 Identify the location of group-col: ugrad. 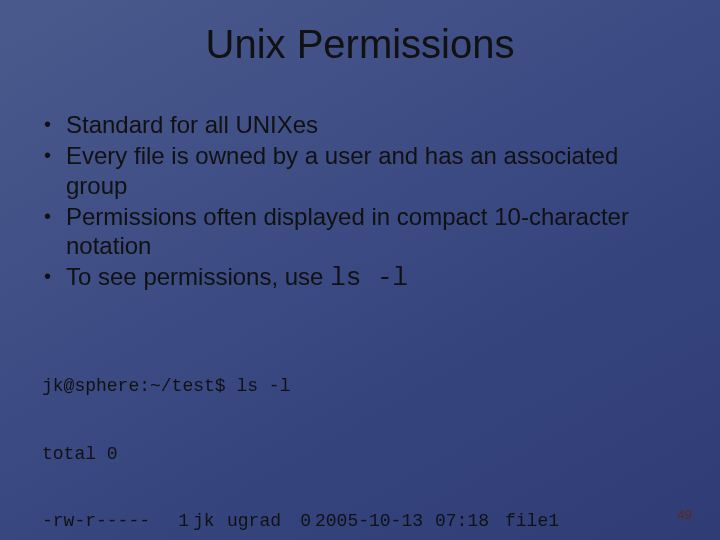
(260, 522).